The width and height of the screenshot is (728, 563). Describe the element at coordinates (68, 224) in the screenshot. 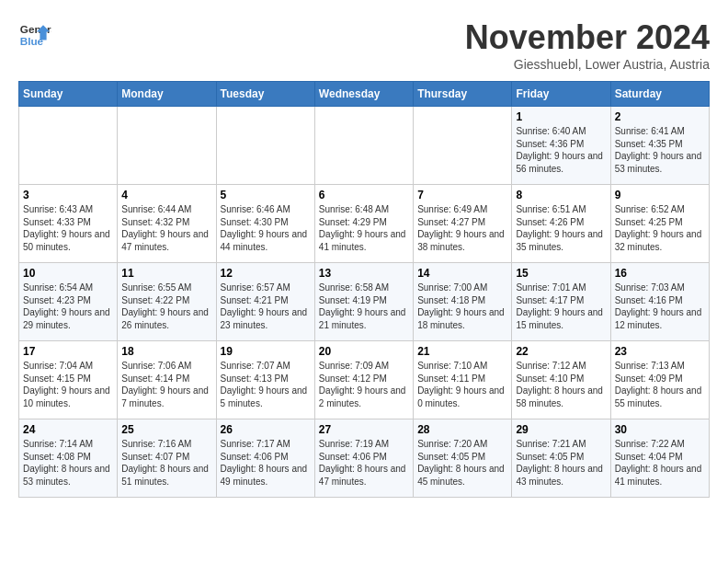

I see `calendar-cell: 3Sunrise: 6:43 AM Sunset: 4:33 PM Daylig…` at that location.